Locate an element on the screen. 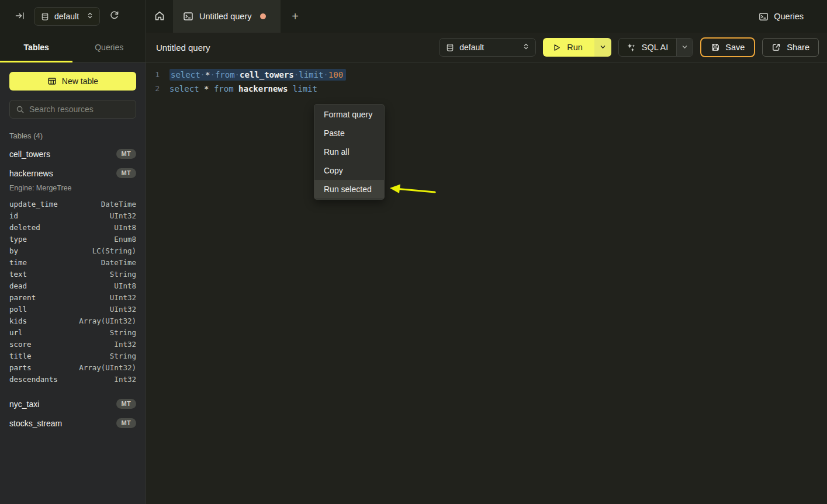 This screenshot has height=504, width=827. share-icon is located at coordinates (776, 47).